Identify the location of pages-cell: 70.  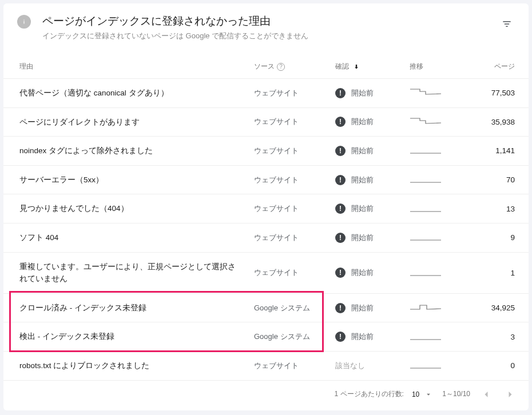
(485, 179).